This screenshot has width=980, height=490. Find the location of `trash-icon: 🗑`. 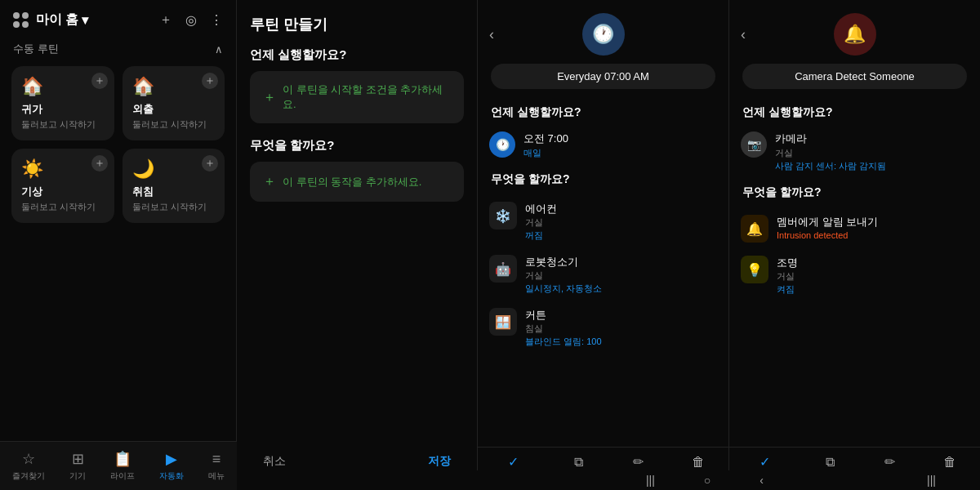

trash-icon: 🗑 is located at coordinates (698, 462).